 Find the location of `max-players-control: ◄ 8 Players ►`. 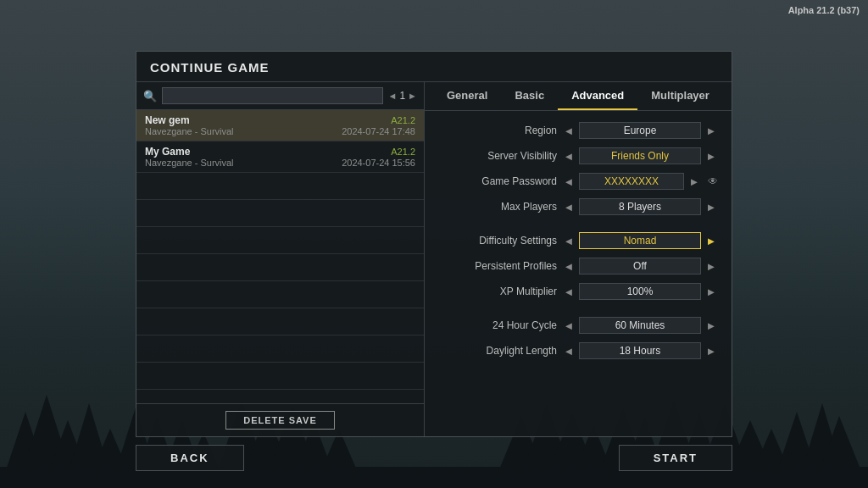

max-players-control: ◄ 8 Players ► is located at coordinates (640, 207).